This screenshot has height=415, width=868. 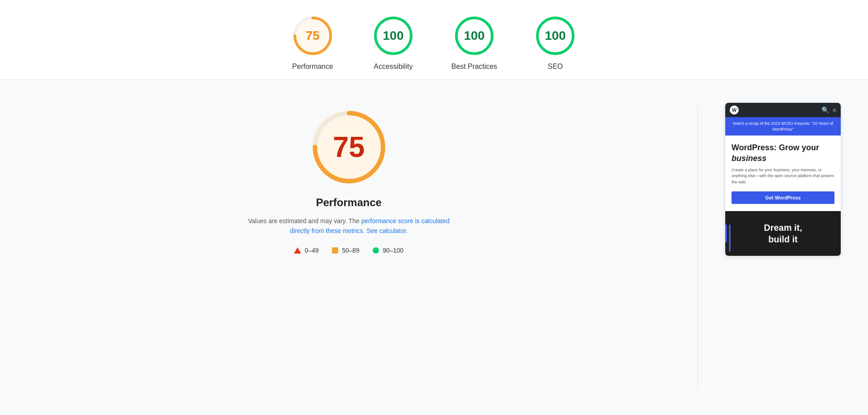 What do you see at coordinates (351, 250) in the screenshot?
I see `legend-range-orange: 50–89` at bounding box center [351, 250].